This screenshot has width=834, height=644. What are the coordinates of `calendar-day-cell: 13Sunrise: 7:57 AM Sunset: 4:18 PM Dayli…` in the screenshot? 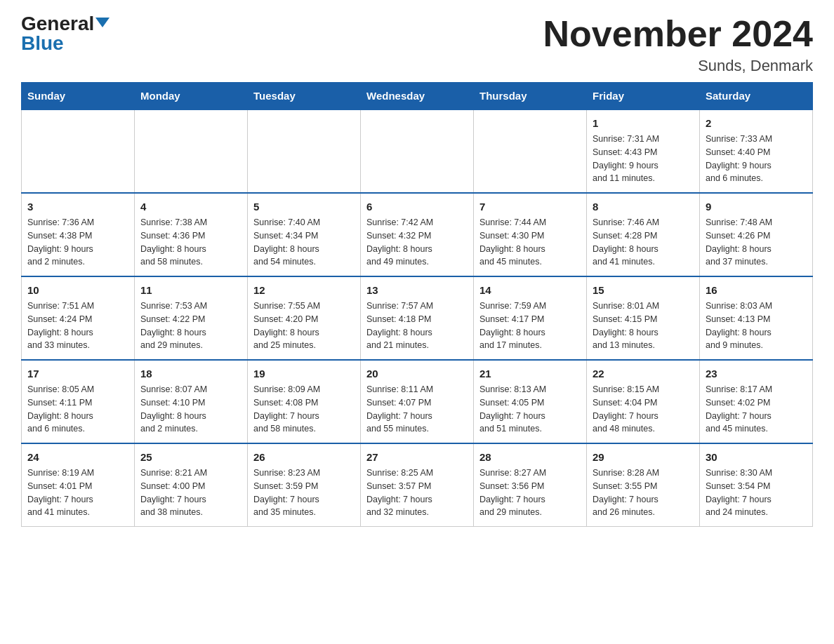 It's located at (417, 318).